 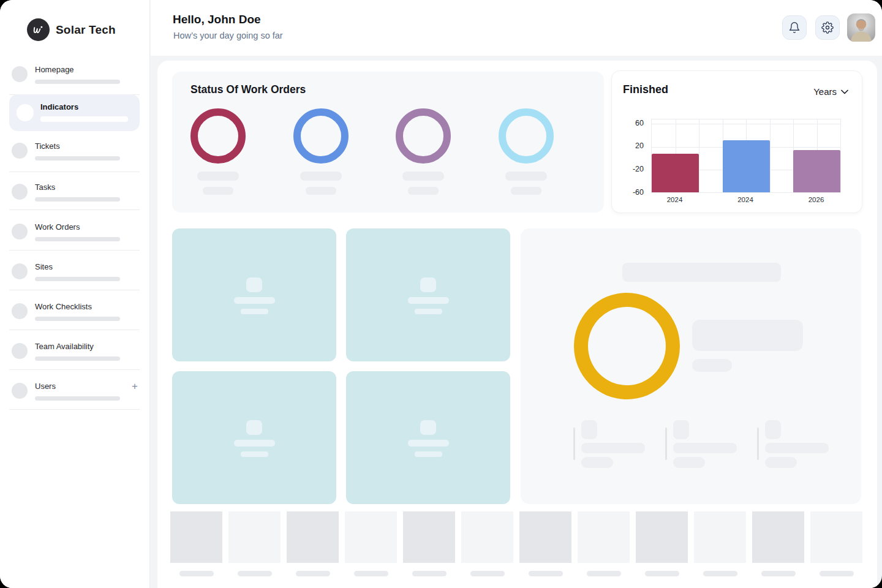 I want to click on legend-item, so click(x=797, y=452).